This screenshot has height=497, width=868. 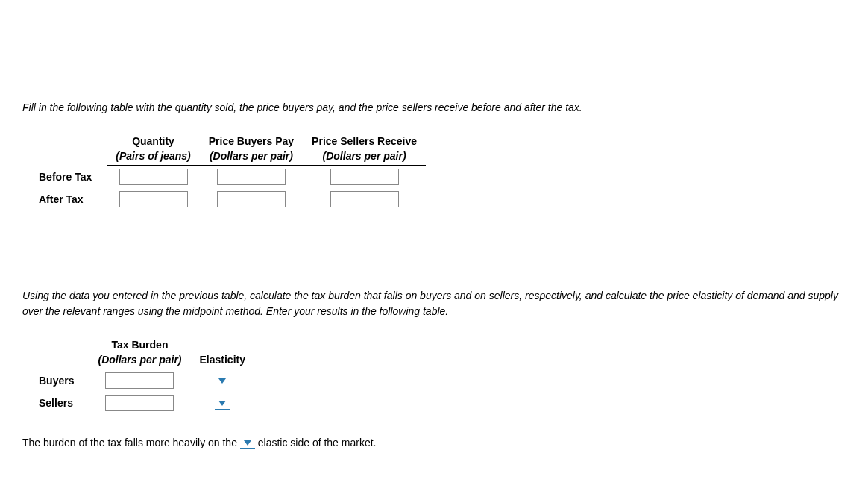 I want to click on instruction-2: Using the data you entered in the previo…, so click(x=434, y=304).